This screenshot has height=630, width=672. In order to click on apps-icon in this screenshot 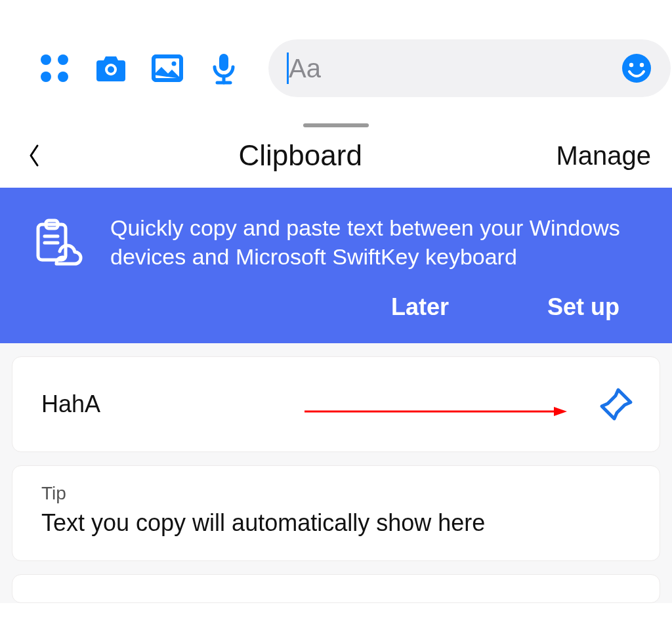, I will do `click(54, 68)`.